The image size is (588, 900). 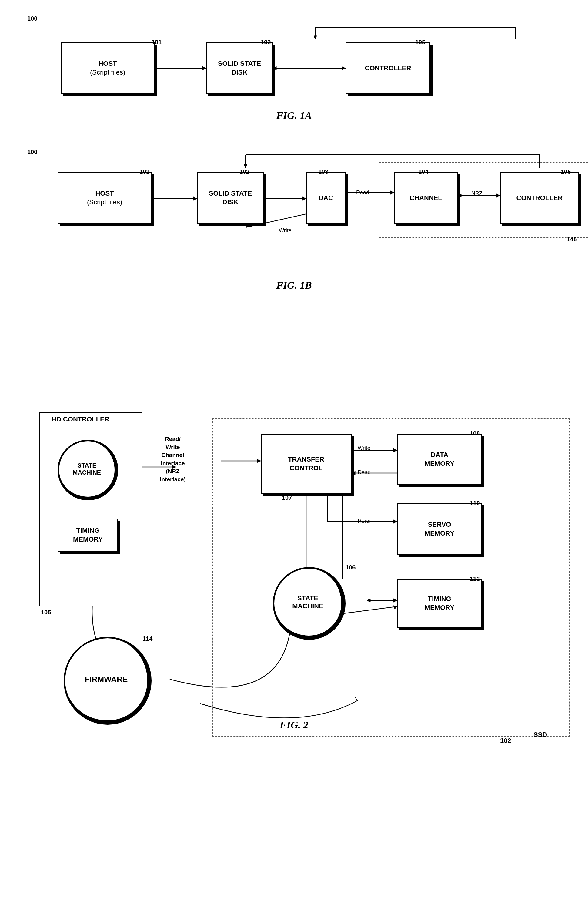 What do you see at coordinates (88, 535) in the screenshot?
I see `hd-timing-memory-box: TIMINGMEMORY` at bounding box center [88, 535].